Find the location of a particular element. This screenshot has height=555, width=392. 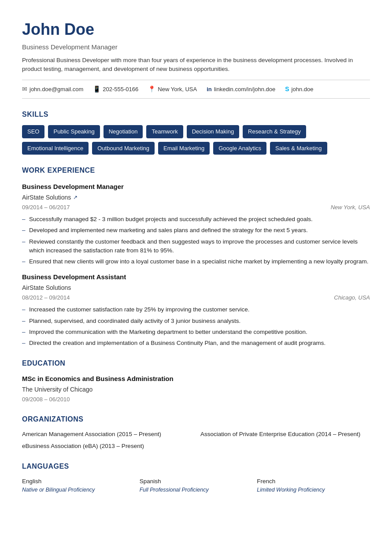

phone-contact: 📱 202-555-0166 is located at coordinates (115, 89).